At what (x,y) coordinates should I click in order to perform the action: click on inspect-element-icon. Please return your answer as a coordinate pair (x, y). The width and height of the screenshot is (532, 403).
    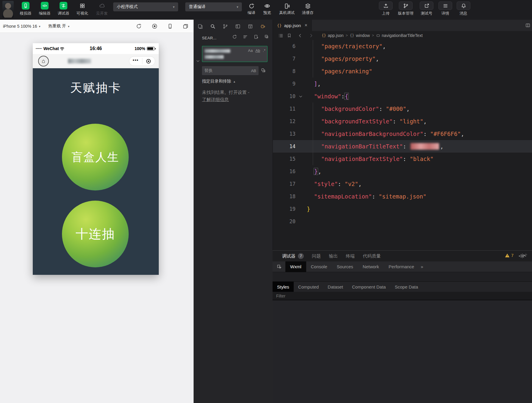
    Looking at the image, I should click on (279, 266).